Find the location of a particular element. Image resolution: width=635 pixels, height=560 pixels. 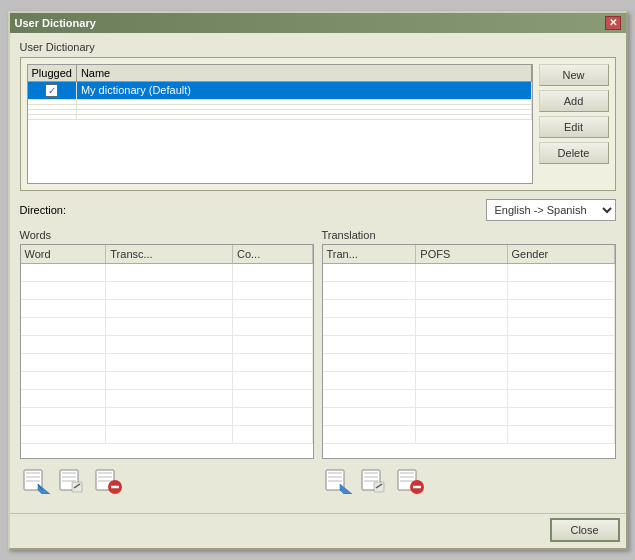

col-transc: Transc... is located at coordinates (170, 254).